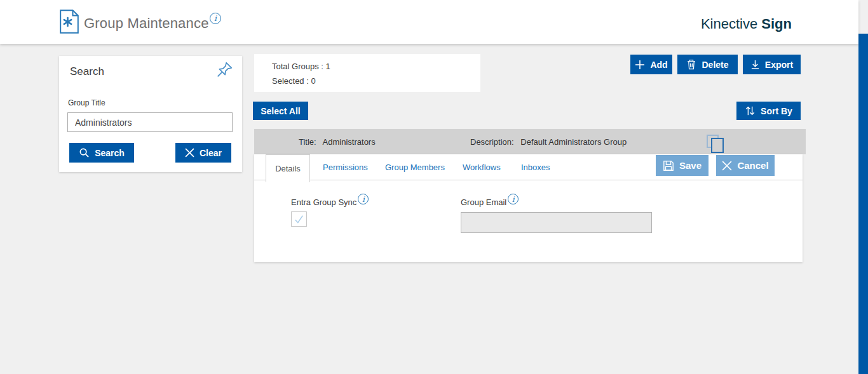 The width and height of the screenshot is (868, 374). I want to click on check-icon, so click(299, 220).